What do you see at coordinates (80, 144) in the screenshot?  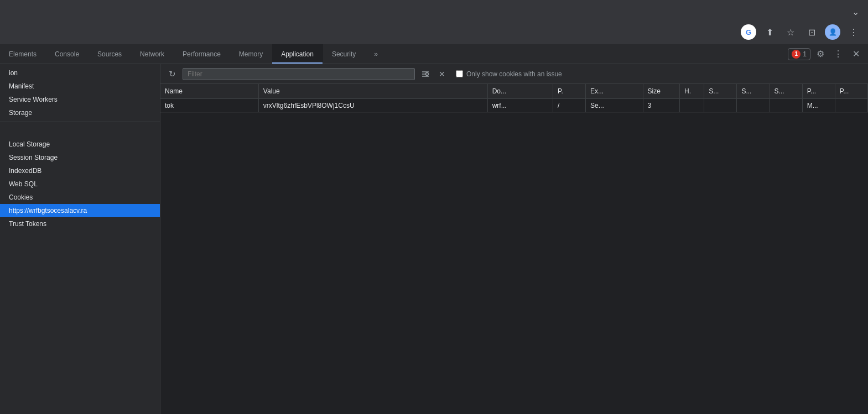 I see `sidebar-item-local-storage: Local Storage` at bounding box center [80, 144].